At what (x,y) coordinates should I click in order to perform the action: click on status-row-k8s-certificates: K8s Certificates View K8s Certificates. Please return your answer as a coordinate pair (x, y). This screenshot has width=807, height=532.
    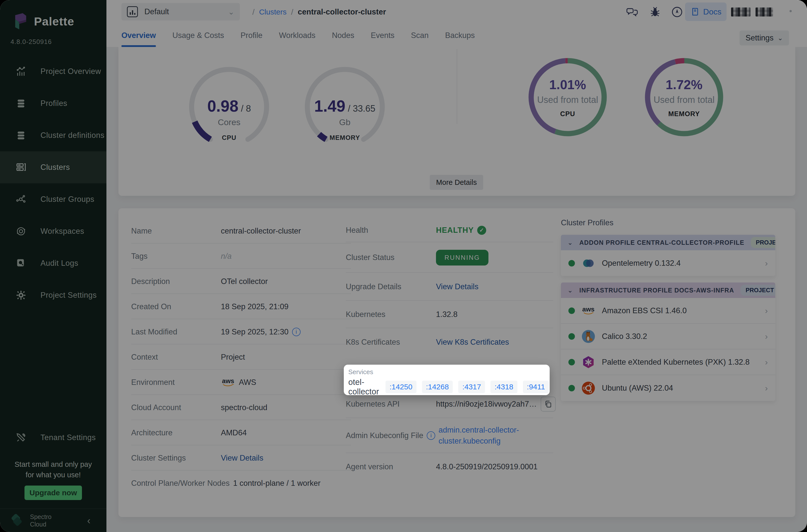
    Looking at the image, I should click on (451, 342).